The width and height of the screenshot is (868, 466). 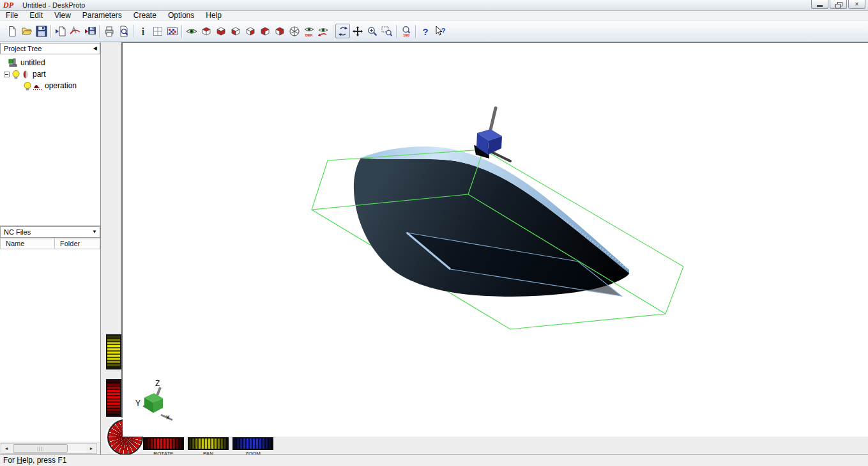 What do you see at coordinates (41, 31) in the screenshot?
I see `save-file-button` at bounding box center [41, 31].